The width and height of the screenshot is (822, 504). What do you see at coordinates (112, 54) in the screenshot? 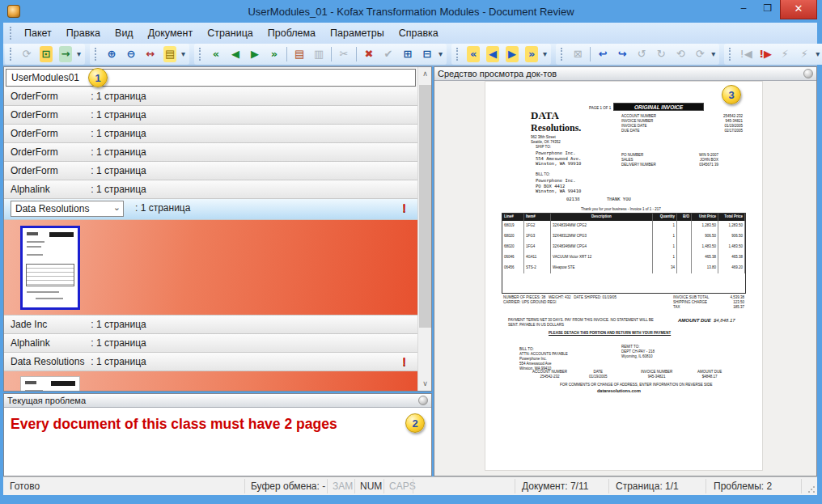
I see `zoom-in-button: ⊕` at bounding box center [112, 54].